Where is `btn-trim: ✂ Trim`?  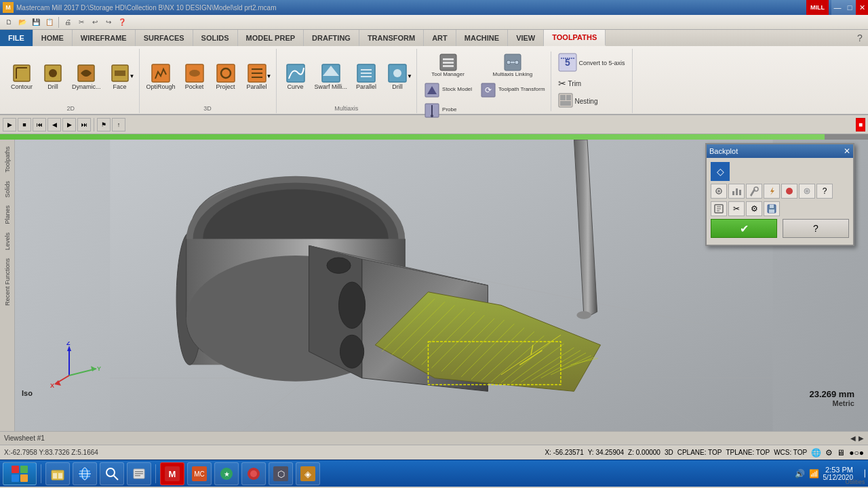 btn-trim: ✂ Trim is located at coordinates (591, 83).